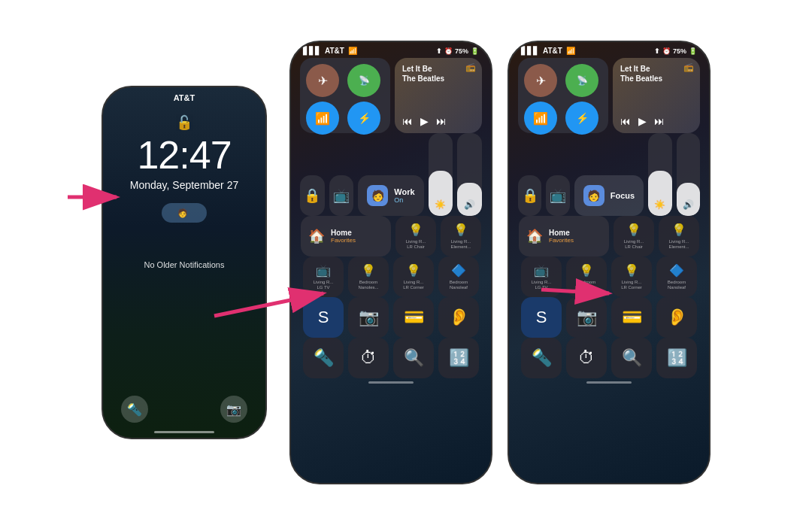 This screenshot has height=525, width=812. Describe the element at coordinates (184, 213) in the screenshot. I see `focus-toggle-lock: 🧑` at that location.